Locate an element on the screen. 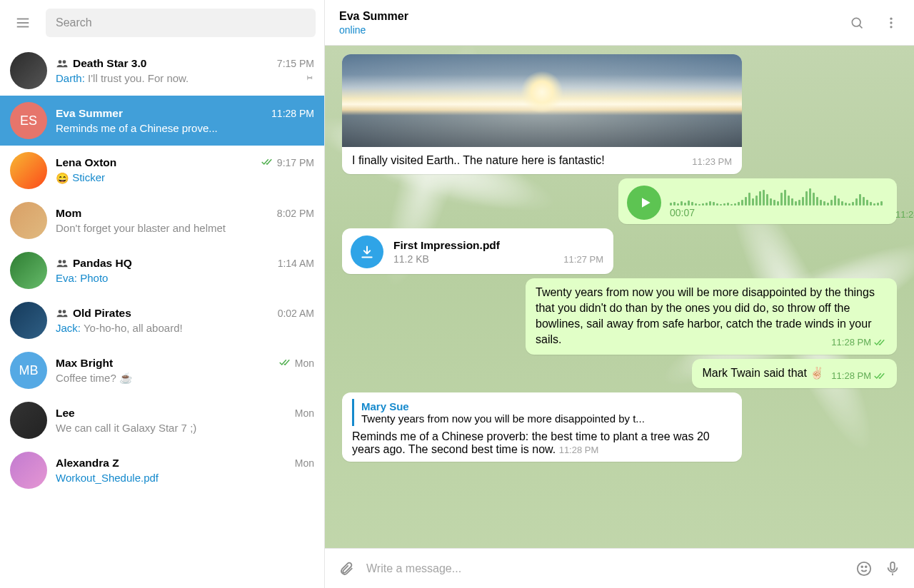 Image resolution: width=914 pixels, height=588 pixels. chat-time: Mon is located at coordinates (304, 463).